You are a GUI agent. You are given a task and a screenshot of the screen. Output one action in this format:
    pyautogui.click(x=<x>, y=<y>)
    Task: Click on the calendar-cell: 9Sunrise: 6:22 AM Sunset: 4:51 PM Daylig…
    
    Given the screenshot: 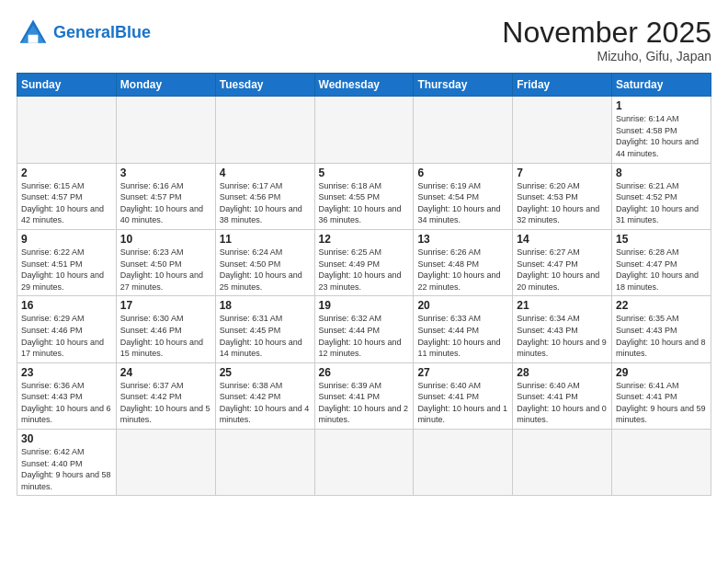 What is the action you would take?
    pyautogui.click(x=67, y=262)
    